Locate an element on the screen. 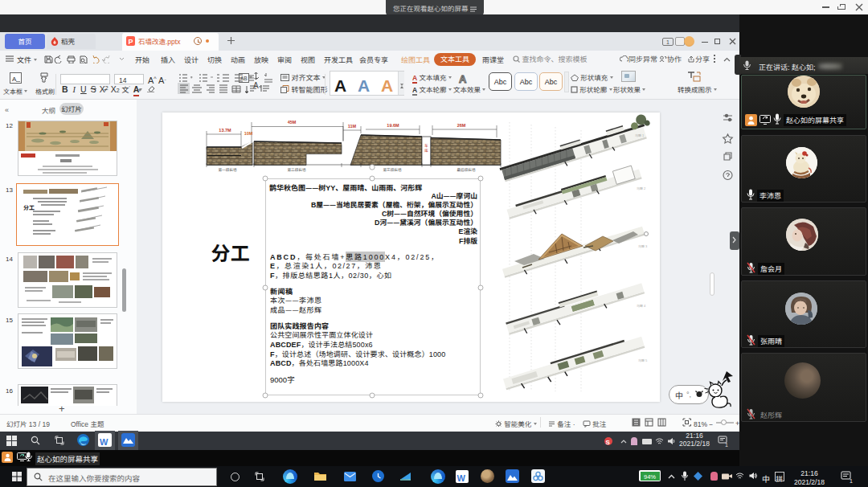  svg-text: 13.7M is located at coordinates (225, 130).